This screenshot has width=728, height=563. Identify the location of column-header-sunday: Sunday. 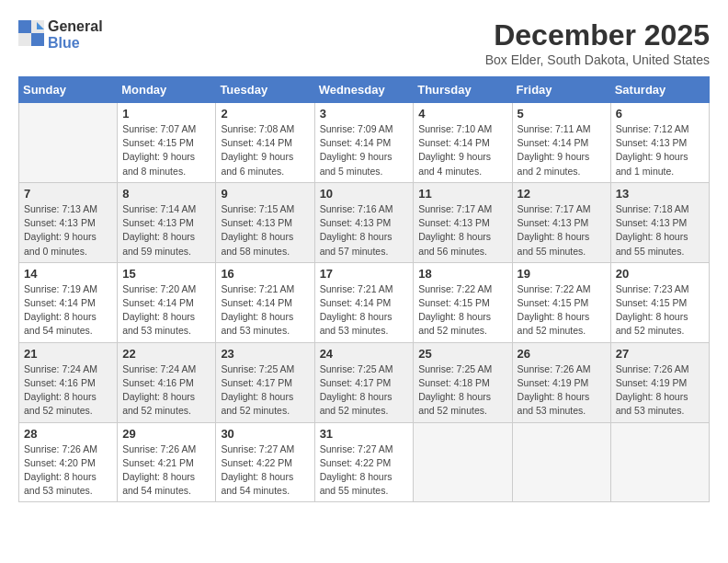
(68, 90).